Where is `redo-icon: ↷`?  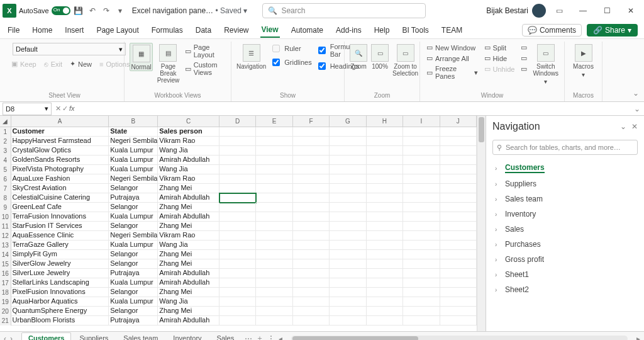
redo-icon: ↷ is located at coordinates (106, 11).